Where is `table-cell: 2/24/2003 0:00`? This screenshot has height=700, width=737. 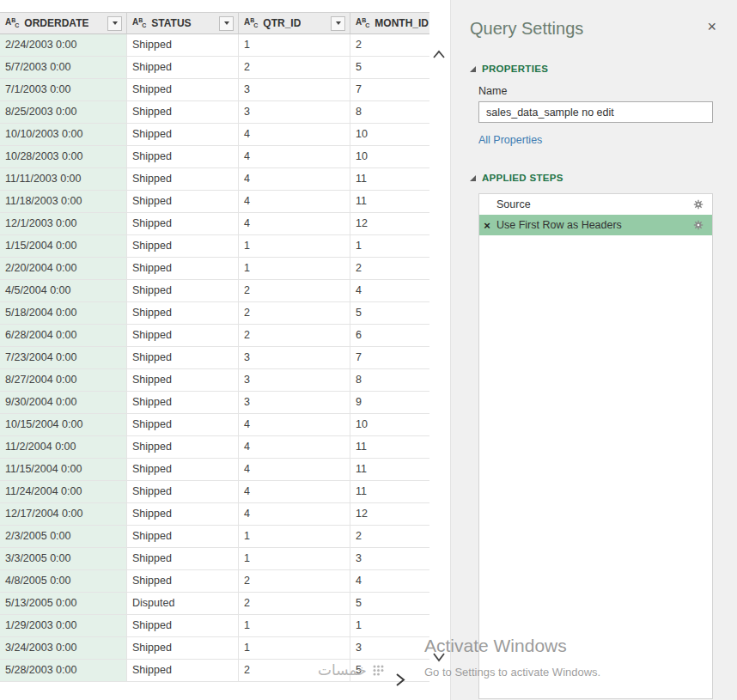 table-cell: 2/24/2003 0:00 is located at coordinates (64, 46).